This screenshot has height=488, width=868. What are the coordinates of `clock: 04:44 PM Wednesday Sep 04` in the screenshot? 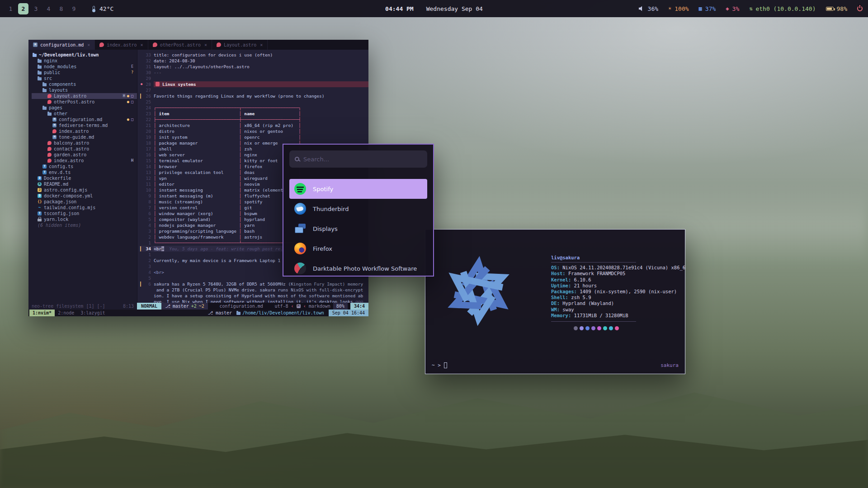 It's located at (434, 9).